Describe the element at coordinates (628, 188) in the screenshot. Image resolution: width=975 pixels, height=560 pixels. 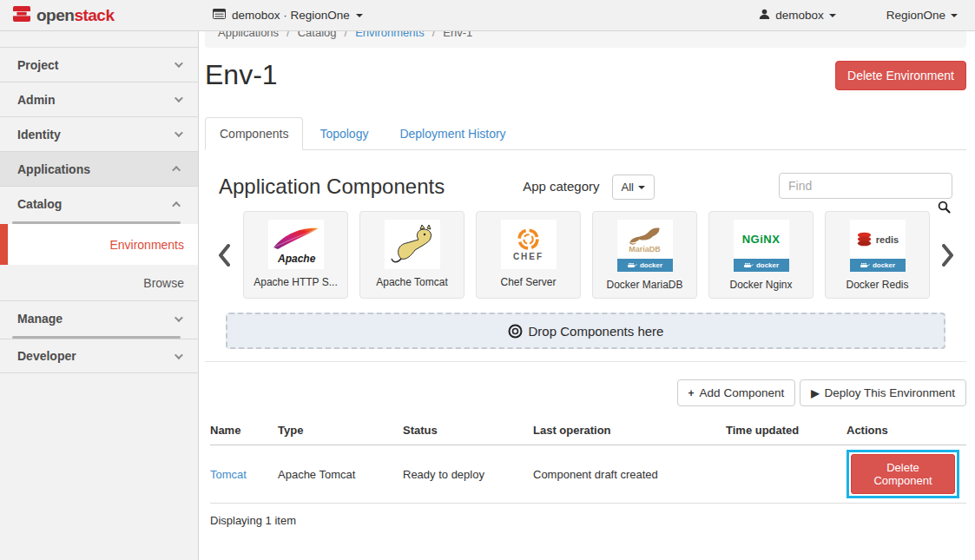
I see `category-filter-value: All` at that location.